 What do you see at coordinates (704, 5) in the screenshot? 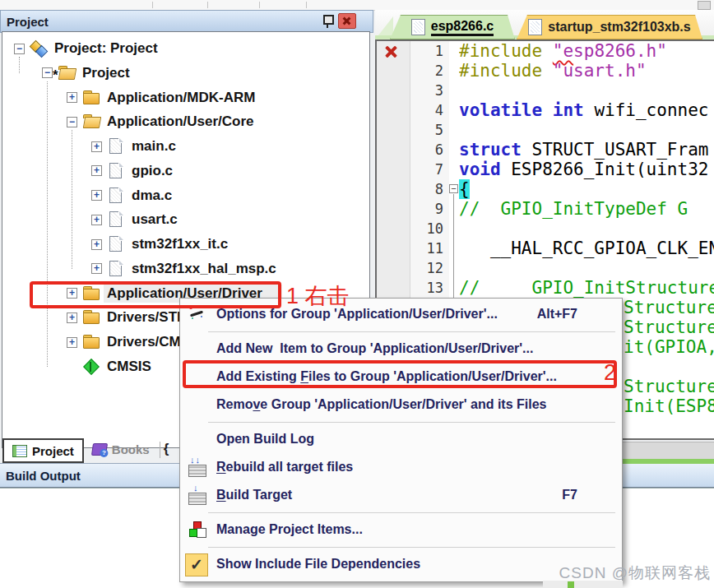
I see `toolbar-button` at bounding box center [704, 5].